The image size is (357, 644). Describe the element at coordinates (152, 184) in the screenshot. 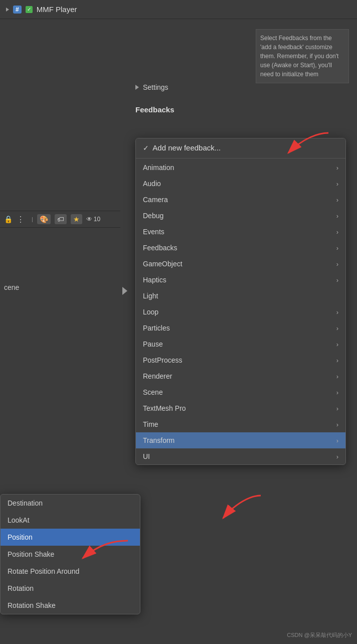

I see `audio-label: Audio` at that location.